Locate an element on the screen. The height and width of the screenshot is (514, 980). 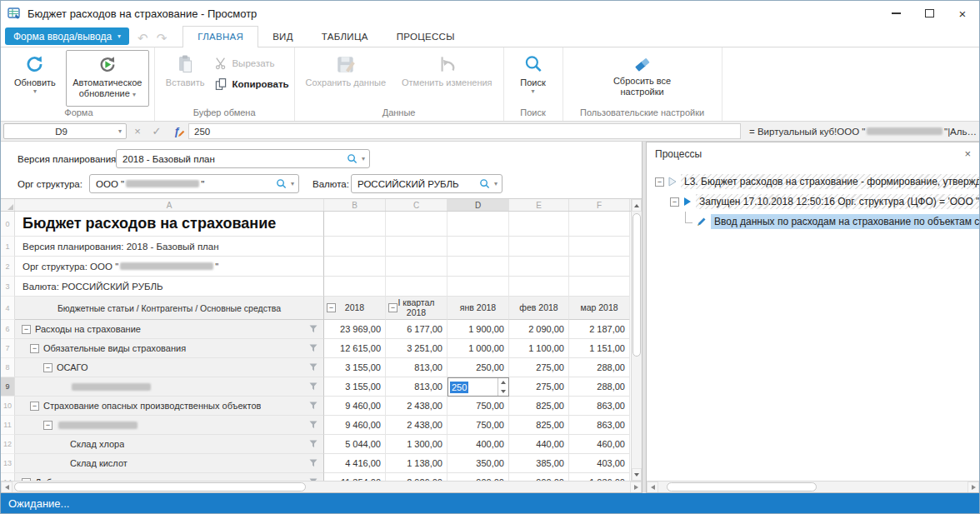
row-number: 6 is located at coordinates (8, 330).